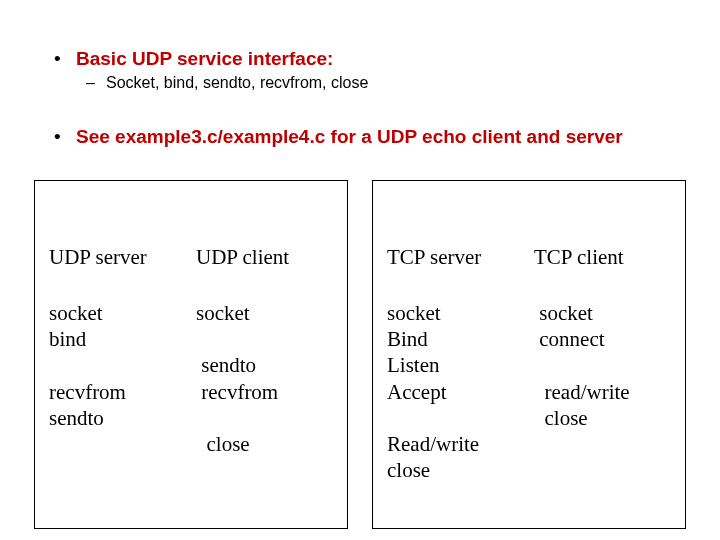 This screenshot has height=540, width=720. I want to click on udp-server-heading: UDP server, so click(118, 257).